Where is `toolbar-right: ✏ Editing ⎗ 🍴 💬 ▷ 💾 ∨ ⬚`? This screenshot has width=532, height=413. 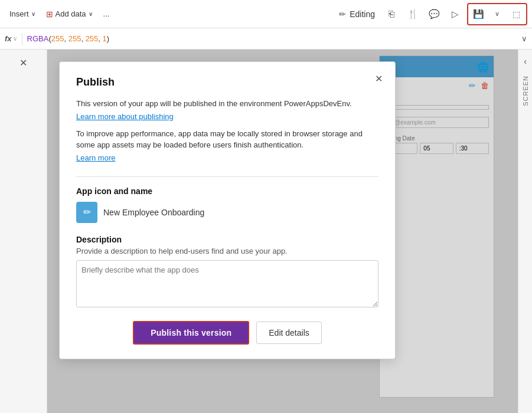
toolbar-right: ✏ Editing ⎗ 🍴 💬 ▷ 💾 ∨ ⬚ is located at coordinates (431, 14).